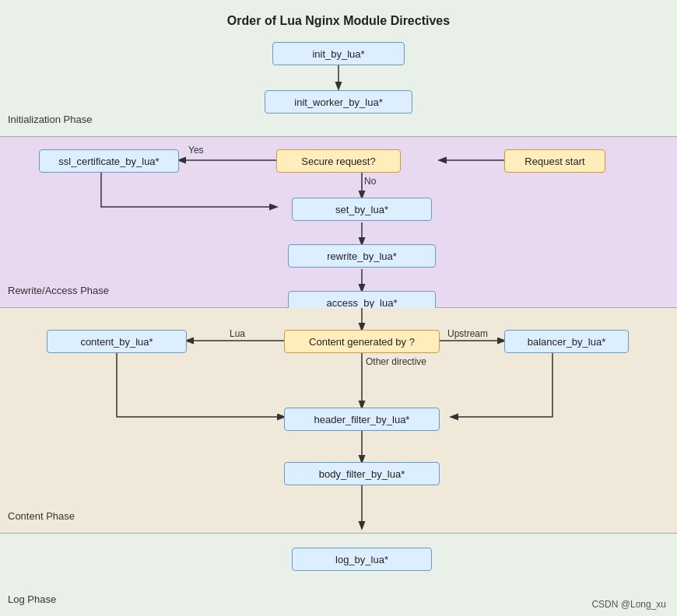 The image size is (677, 616). I want to click on node-secure-request: Secure request?, so click(338, 161).